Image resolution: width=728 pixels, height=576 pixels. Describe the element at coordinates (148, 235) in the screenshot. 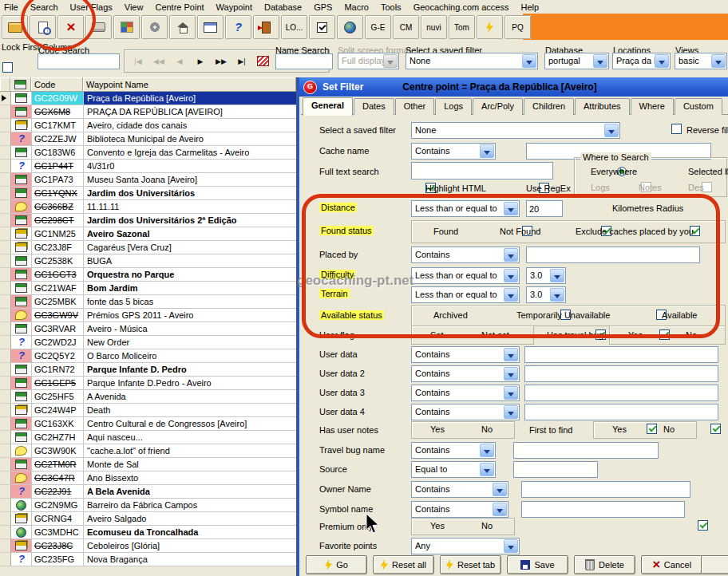

I see `table-row: GC1NM25 Aveiro Sazonal` at that location.